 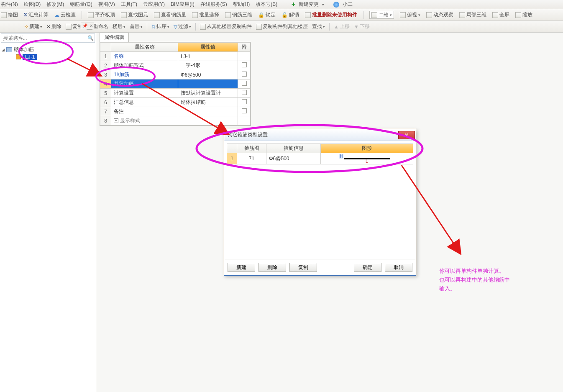 I want to click on tool-rebar-3d: 钢筋三维, so click(x=238, y=15).